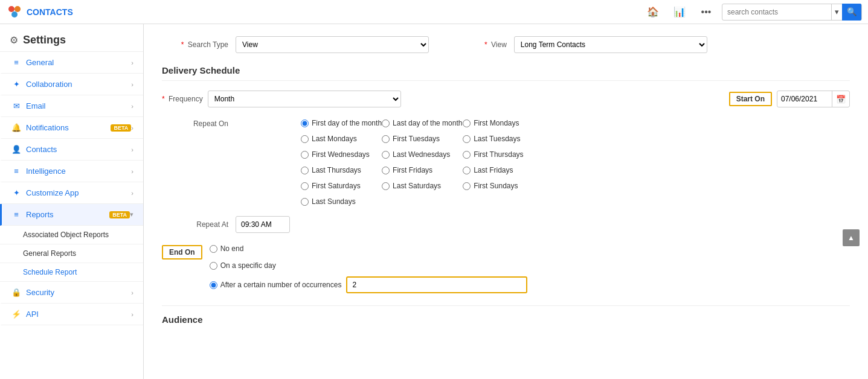 This screenshot has height=379, width=868. I want to click on radio-occurrences: After a certain number of occurrences, so click(275, 285).